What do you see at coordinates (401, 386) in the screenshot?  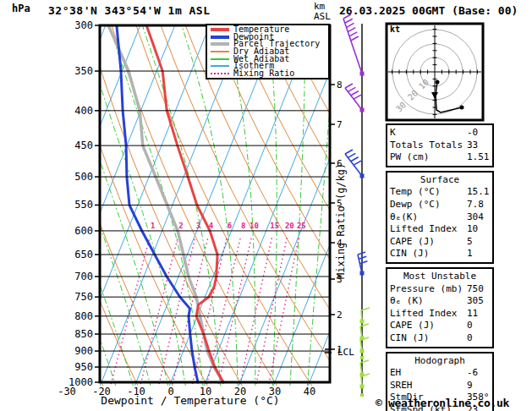 I see `indices-label: SREH` at bounding box center [401, 386].